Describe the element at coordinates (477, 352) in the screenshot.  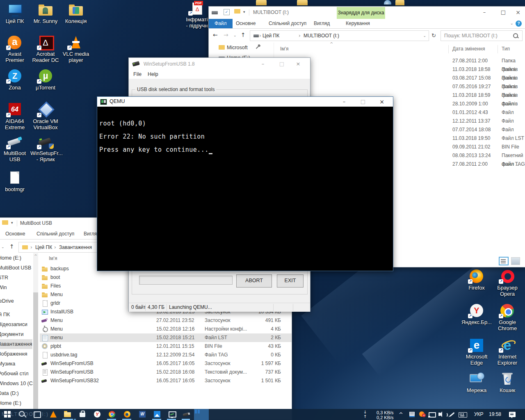
I see `desktop-icon: ↗ Microsoft Edge` at that location.